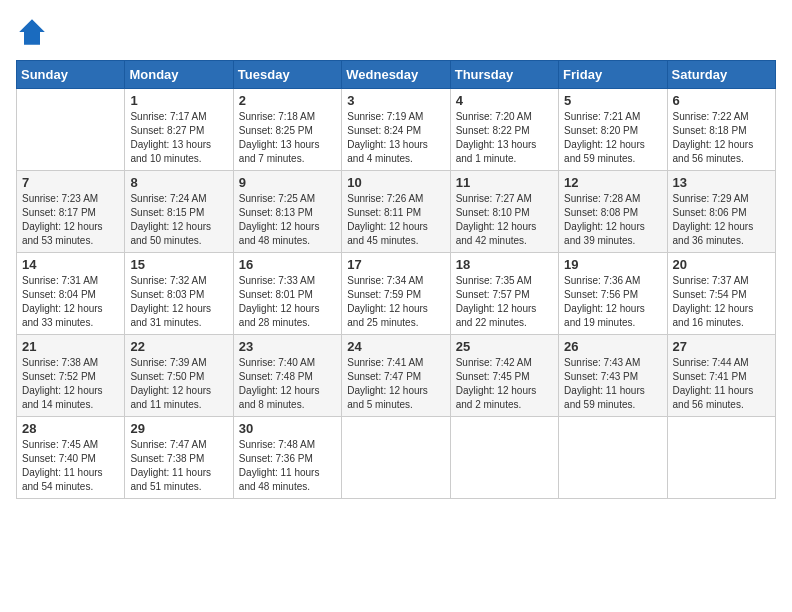  What do you see at coordinates (70, 428) in the screenshot?
I see `day-number: 28` at bounding box center [70, 428].